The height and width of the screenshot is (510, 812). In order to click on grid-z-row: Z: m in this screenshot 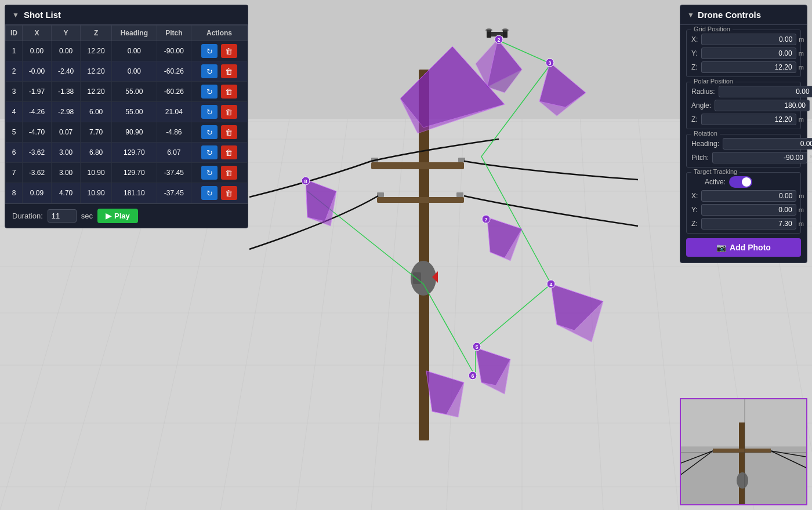, I will do `click(744, 67)`.